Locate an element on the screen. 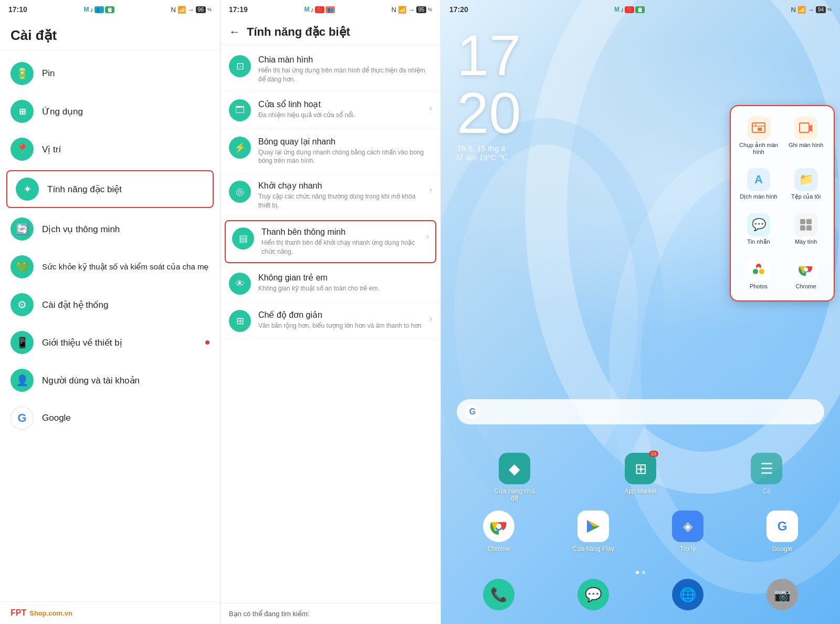 This screenshot has width=840, height=624. popup-photos: Photos is located at coordinates (759, 274).